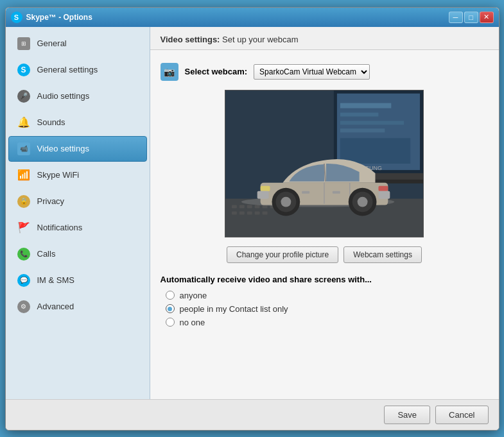  Describe the element at coordinates (51, 122) in the screenshot. I see `sidebar-label: Sounds` at that location.